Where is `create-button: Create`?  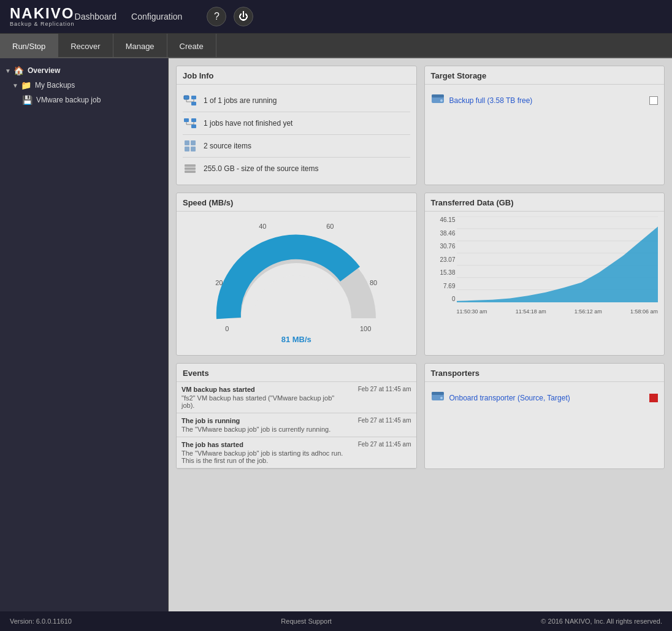 create-button: Create is located at coordinates (192, 46).